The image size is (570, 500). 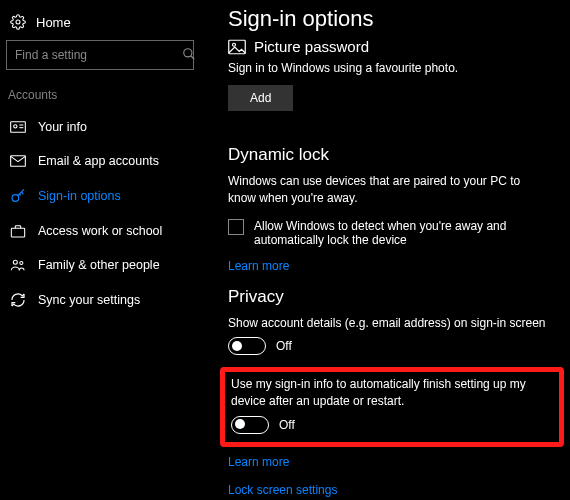 I want to click on privacy-toggle2, so click(x=250, y=425).